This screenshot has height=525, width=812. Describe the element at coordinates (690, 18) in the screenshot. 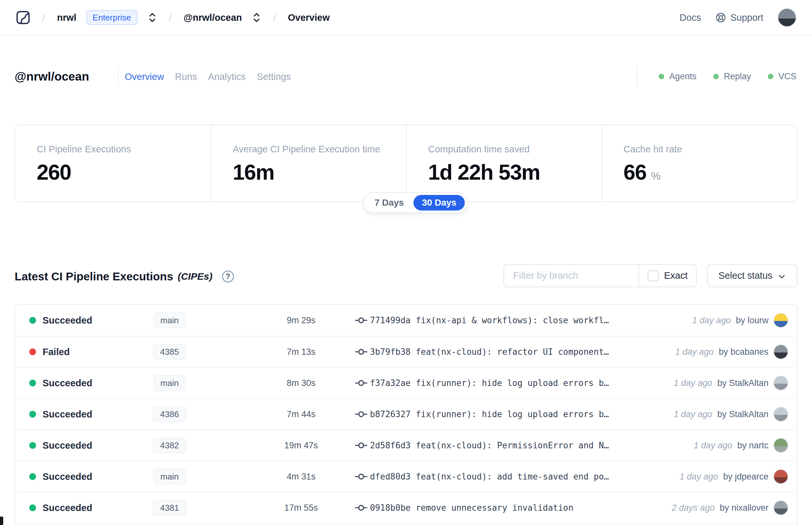

I see `docs-link: Docs` at that location.